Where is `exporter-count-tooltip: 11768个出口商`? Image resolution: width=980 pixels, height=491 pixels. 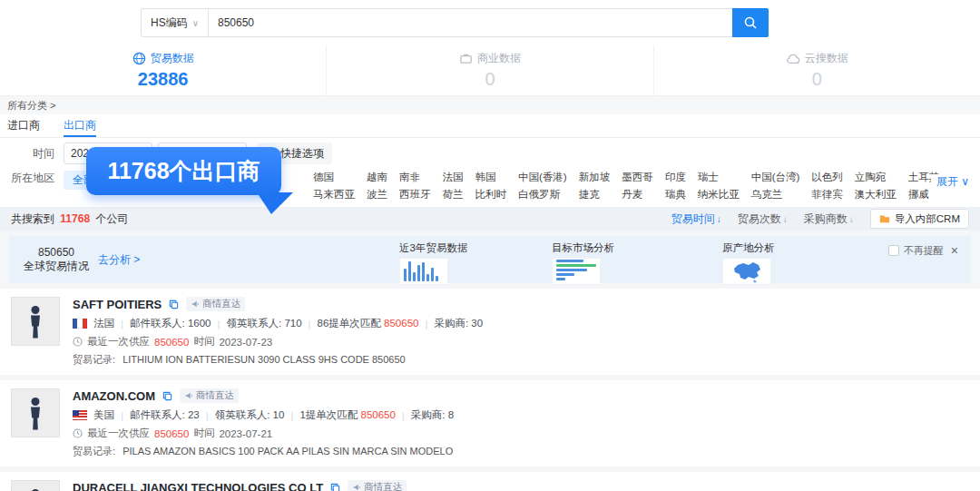 exporter-count-tooltip: 11768个出口商 is located at coordinates (183, 171).